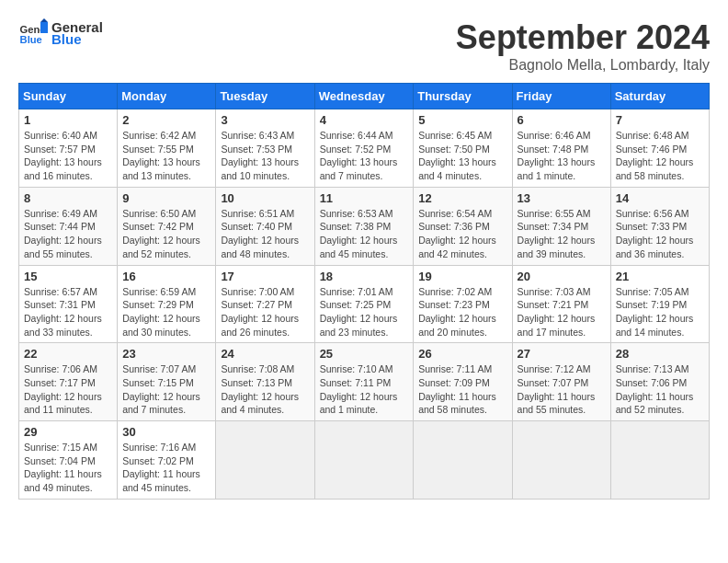  I want to click on logo-icon: General Blue, so click(33, 33).